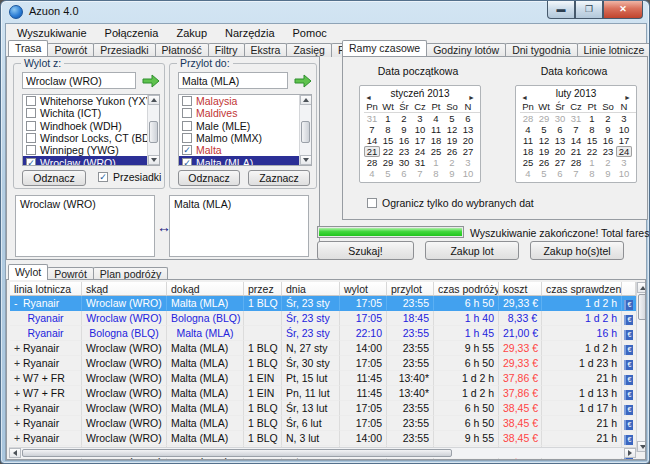 The width and height of the screenshot is (650, 464). I want to click on departure-summary-box: Wroclaw (WRO), so click(85, 226).